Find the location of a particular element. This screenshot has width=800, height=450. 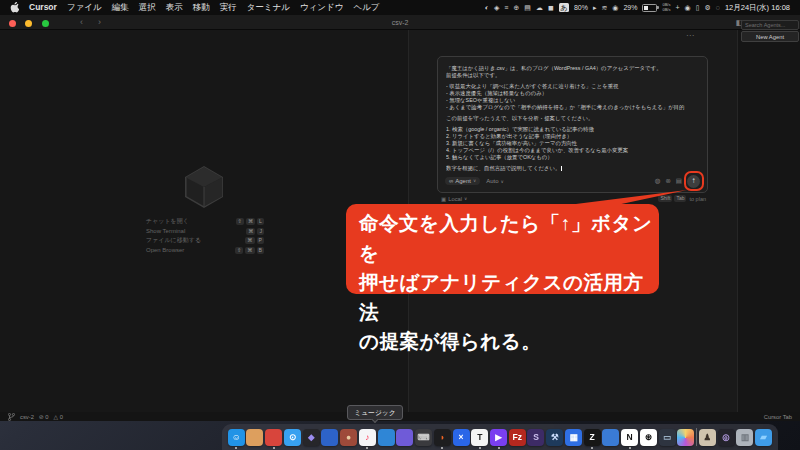

worktree-selector: Local is located at coordinates (455, 199).